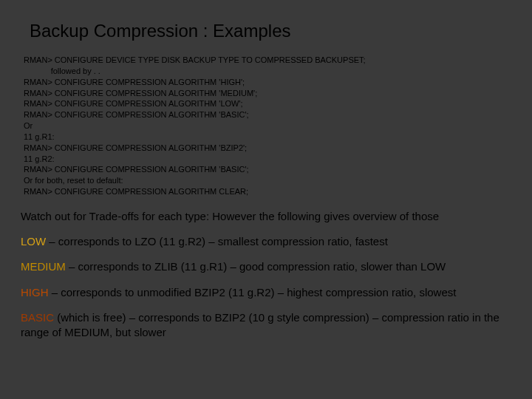 This screenshot has height=399, width=532. What do you see at coordinates (253, 293) in the screenshot?
I see `level-high-desc: – corresponds to unmodified BZIP2 (11 g.…` at bounding box center [253, 293].